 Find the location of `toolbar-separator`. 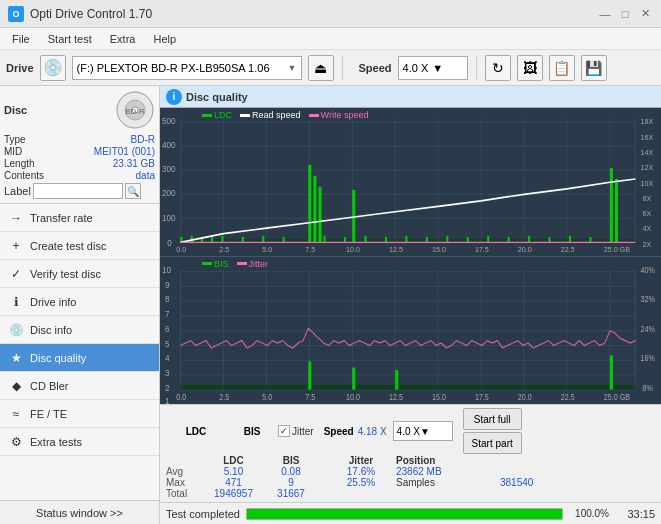

toolbar-separator is located at coordinates (342, 68).